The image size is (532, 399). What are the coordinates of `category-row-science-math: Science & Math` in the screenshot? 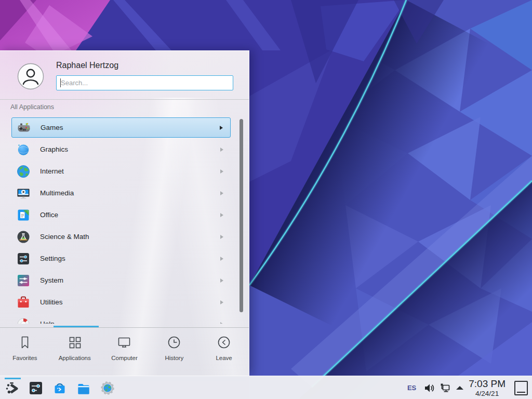 It's located at (125, 237).